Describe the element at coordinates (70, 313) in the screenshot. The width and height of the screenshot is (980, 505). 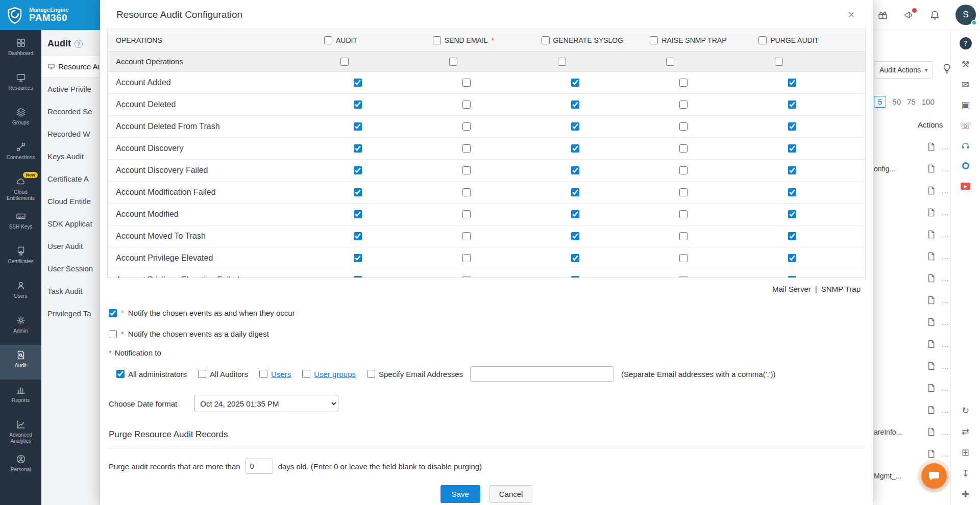
I see `audit-menu-item: Privileged Ta` at that location.